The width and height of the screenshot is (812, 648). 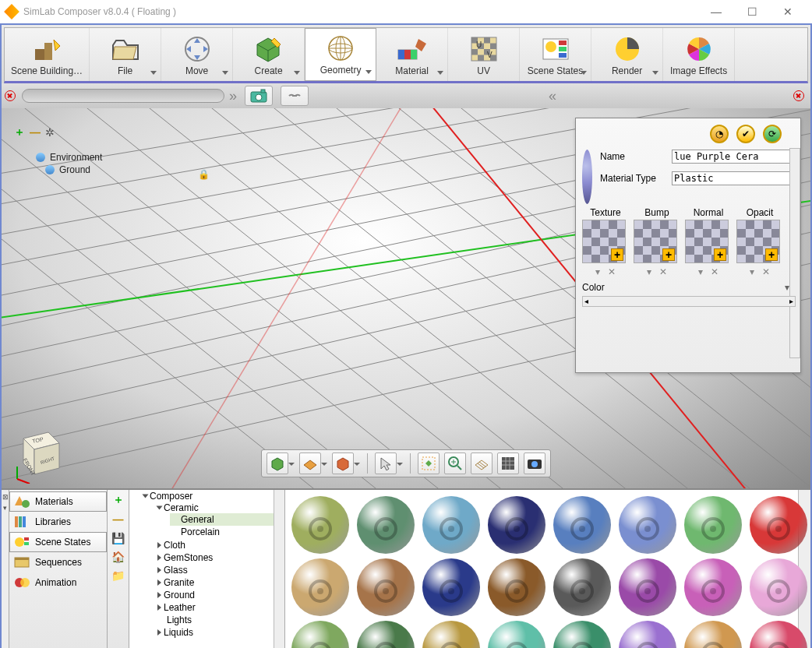 What do you see at coordinates (58, 562) in the screenshot?
I see `tab-sequences: Sequences` at bounding box center [58, 562].